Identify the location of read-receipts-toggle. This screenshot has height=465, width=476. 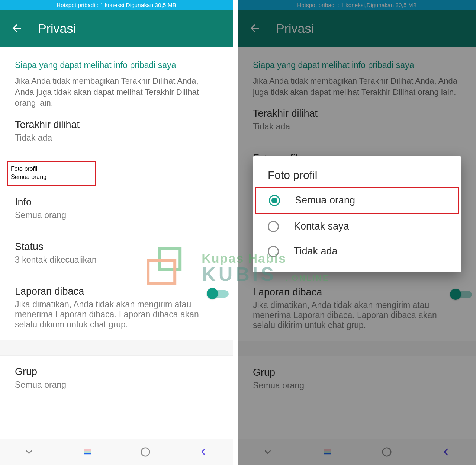
(213, 294).